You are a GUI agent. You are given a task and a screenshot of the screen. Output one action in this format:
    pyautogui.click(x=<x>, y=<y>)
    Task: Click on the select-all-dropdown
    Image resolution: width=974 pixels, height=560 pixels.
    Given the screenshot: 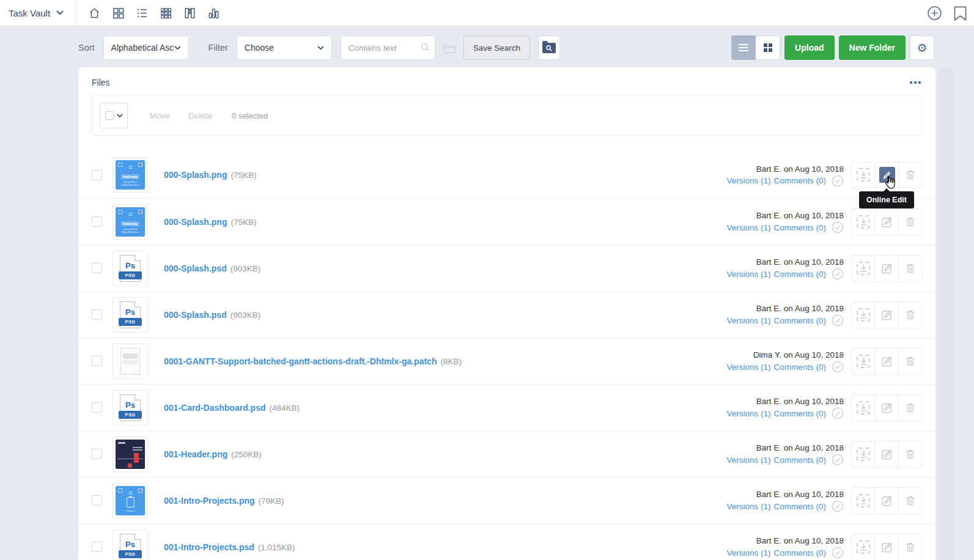 What is the action you would take?
    pyautogui.click(x=114, y=116)
    